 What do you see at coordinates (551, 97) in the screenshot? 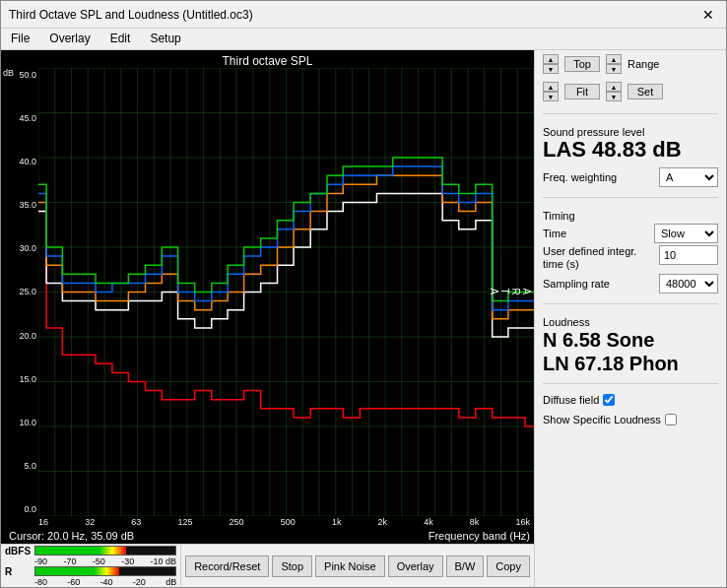
I see `fit-down-btn: ▼` at bounding box center [551, 97].